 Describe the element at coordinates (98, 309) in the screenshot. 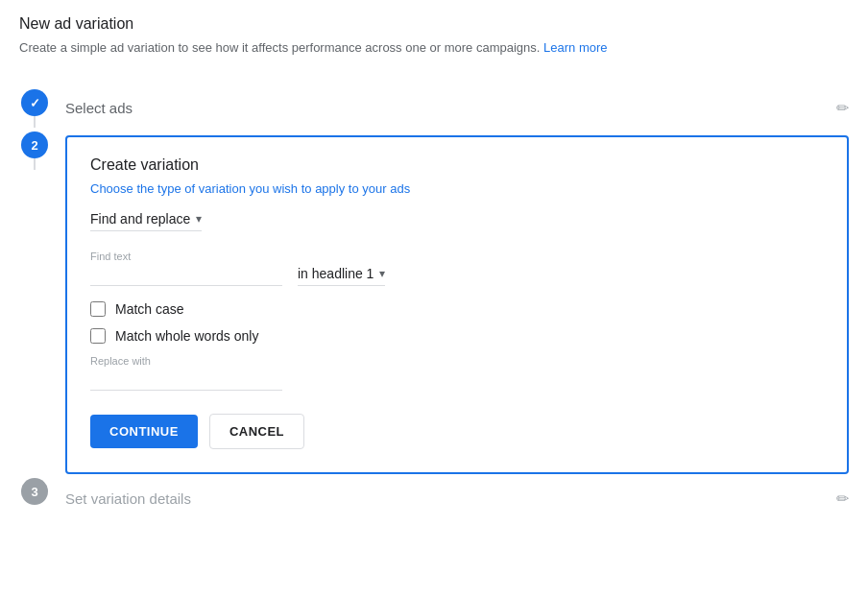

I see `match-case-checkbox` at that location.